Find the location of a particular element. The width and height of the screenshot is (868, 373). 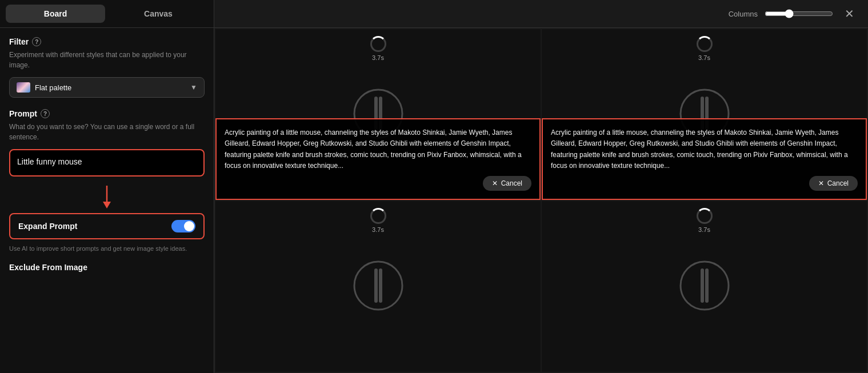

cancel-button-top-right: ✕ Cancel is located at coordinates (833, 183).